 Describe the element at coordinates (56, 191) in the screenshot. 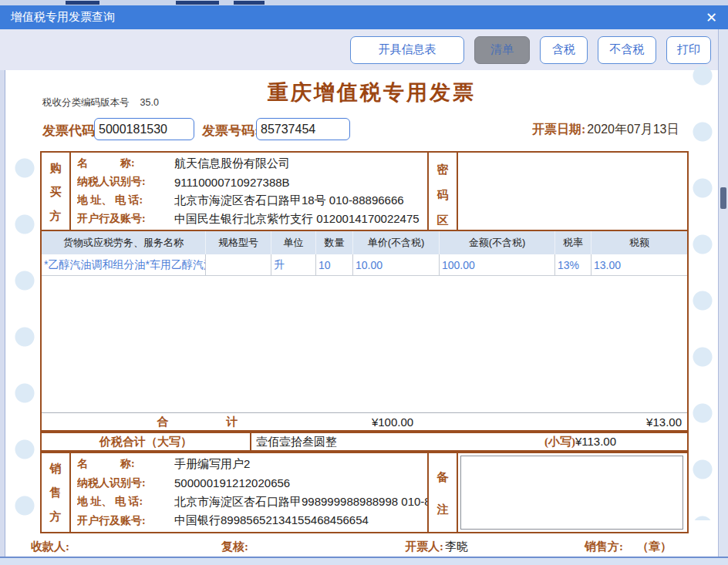

I see `buyer-side-label: 购买方` at that location.